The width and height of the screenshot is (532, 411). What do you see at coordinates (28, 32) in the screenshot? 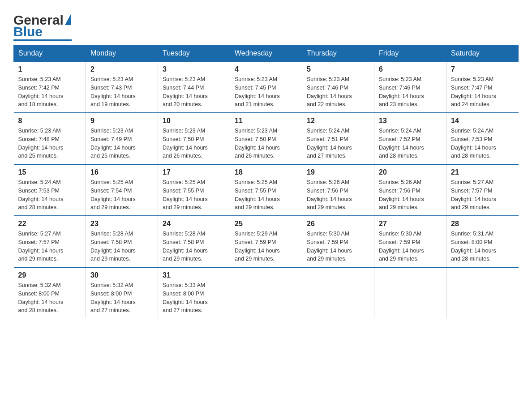
I see `logo-blue-word: Blue` at bounding box center [28, 32].